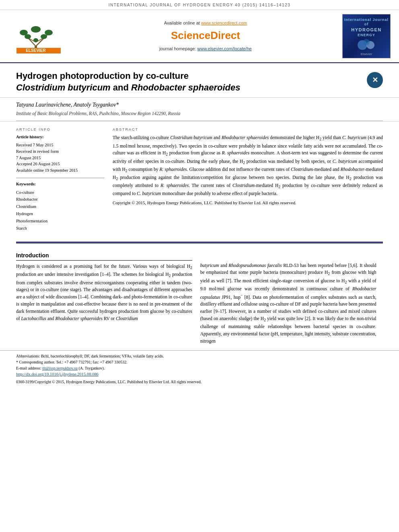  I want to click on crossmark-badge: ✕, so click(375, 80).